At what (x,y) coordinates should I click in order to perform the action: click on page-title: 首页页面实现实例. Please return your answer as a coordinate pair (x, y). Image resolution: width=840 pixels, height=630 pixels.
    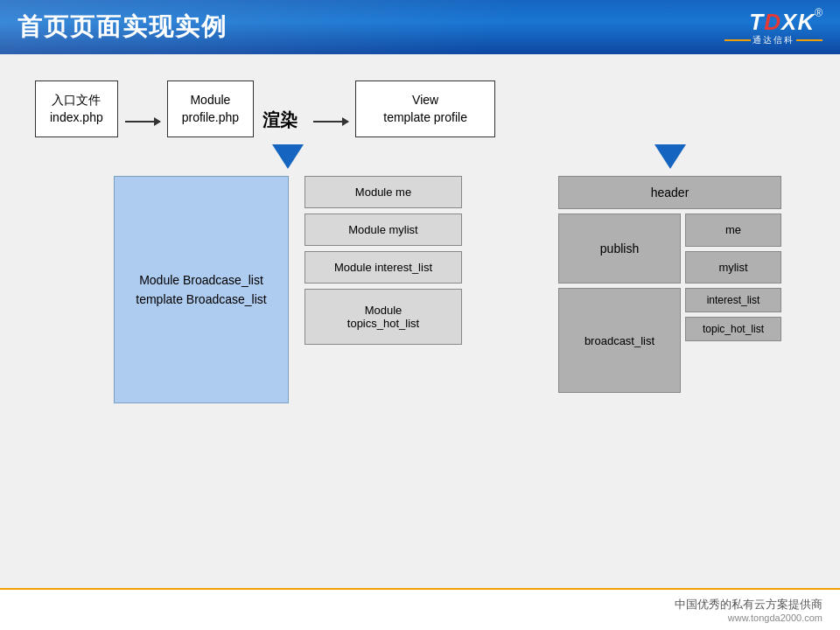
    Looking at the image, I should click on (122, 27).